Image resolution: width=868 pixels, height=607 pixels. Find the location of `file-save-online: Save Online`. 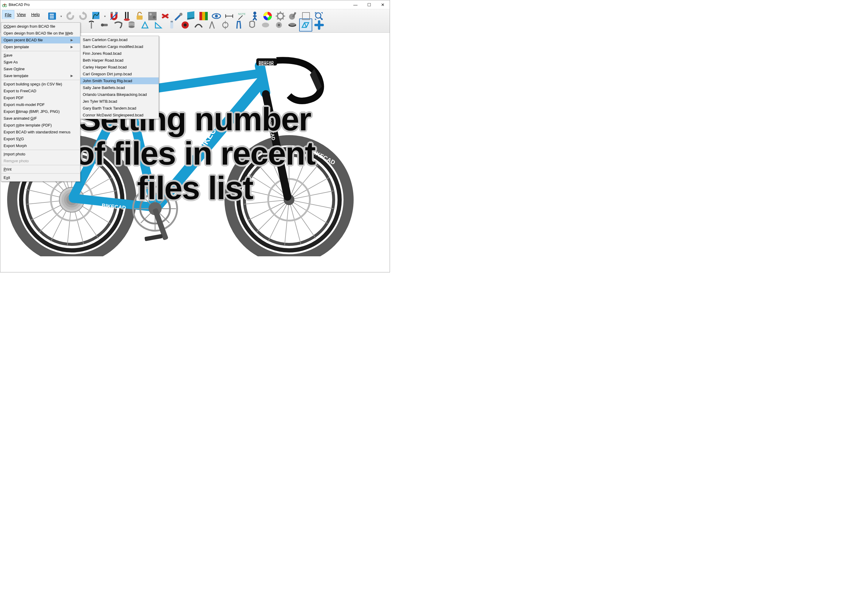

file-save-online: Save Online is located at coordinates (41, 69).